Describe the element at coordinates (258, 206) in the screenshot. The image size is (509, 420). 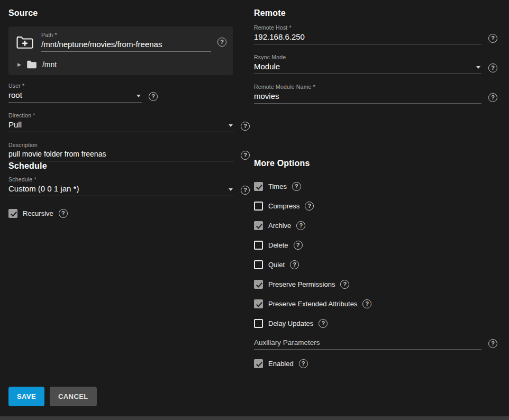
I see `compress-checkbox` at that location.